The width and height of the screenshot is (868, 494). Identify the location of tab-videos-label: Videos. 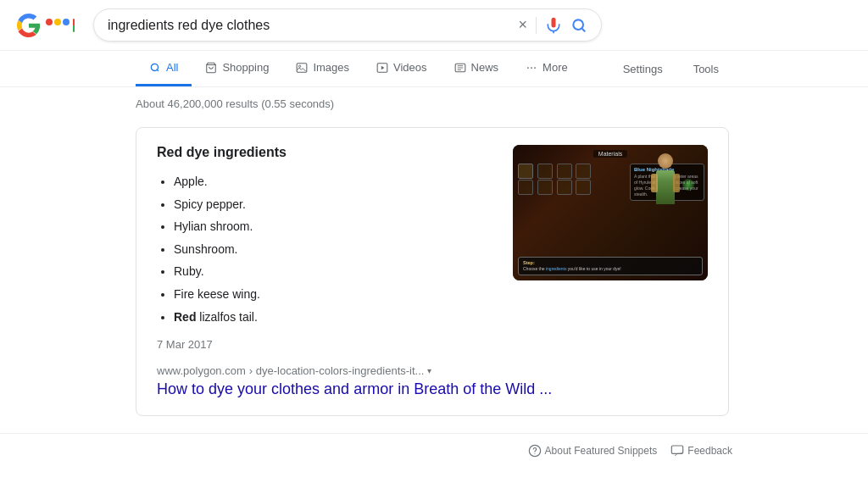
(410, 68).